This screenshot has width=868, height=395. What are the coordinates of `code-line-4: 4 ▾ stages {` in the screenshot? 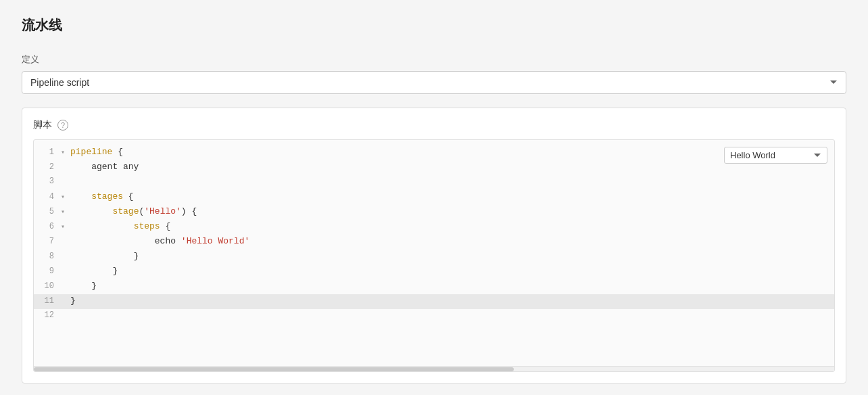 It's located at (434, 198).